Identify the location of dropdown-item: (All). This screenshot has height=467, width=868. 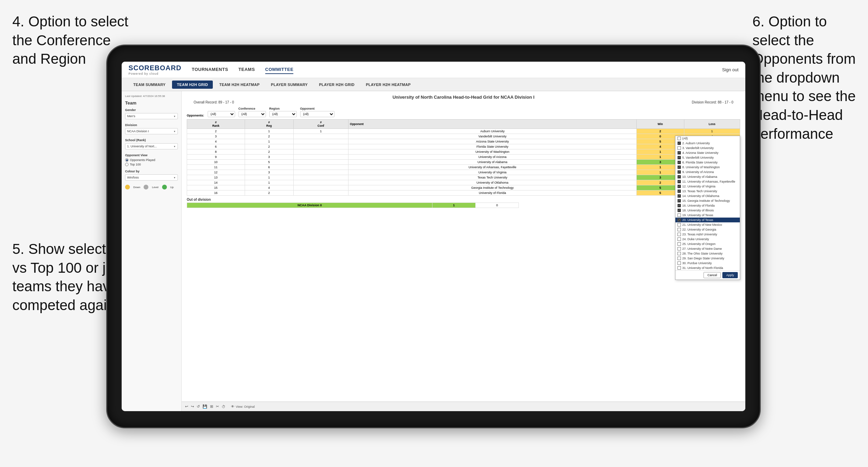
(708, 138).